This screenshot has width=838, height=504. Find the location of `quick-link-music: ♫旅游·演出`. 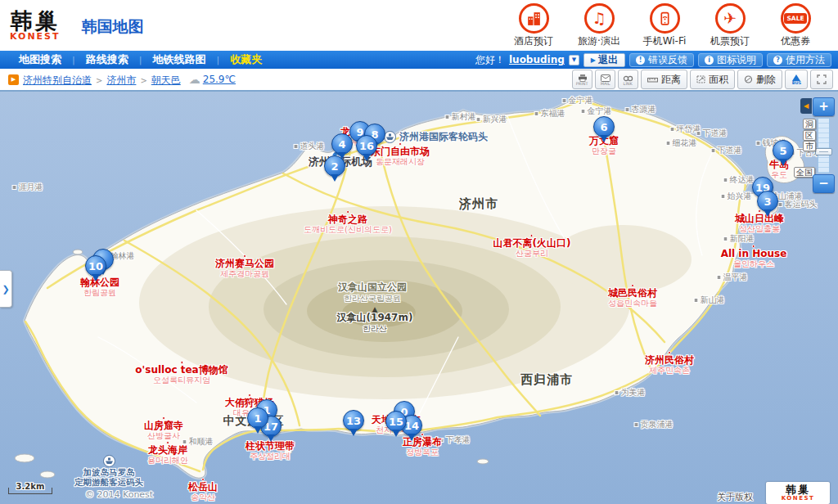

quick-link-music: ♫旅游·演出 is located at coordinates (599, 26).